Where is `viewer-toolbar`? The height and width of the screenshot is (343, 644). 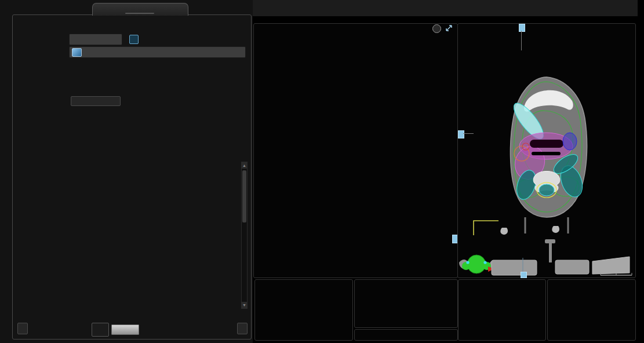
viewer-toolbar is located at coordinates (547, 8).